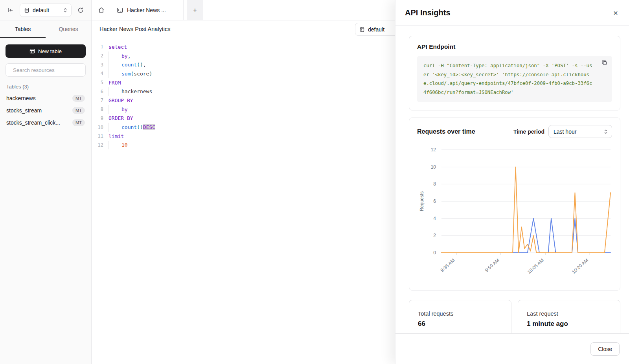 This screenshot has height=364, width=629. What do you see at coordinates (39, 123) in the screenshot?
I see `table-name: stocks_stream_click...` at bounding box center [39, 123].